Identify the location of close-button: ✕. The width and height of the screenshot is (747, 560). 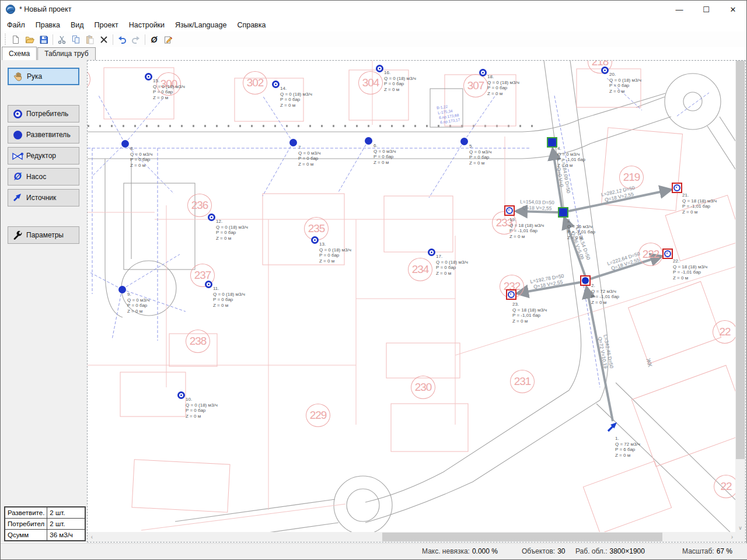
(733, 9).